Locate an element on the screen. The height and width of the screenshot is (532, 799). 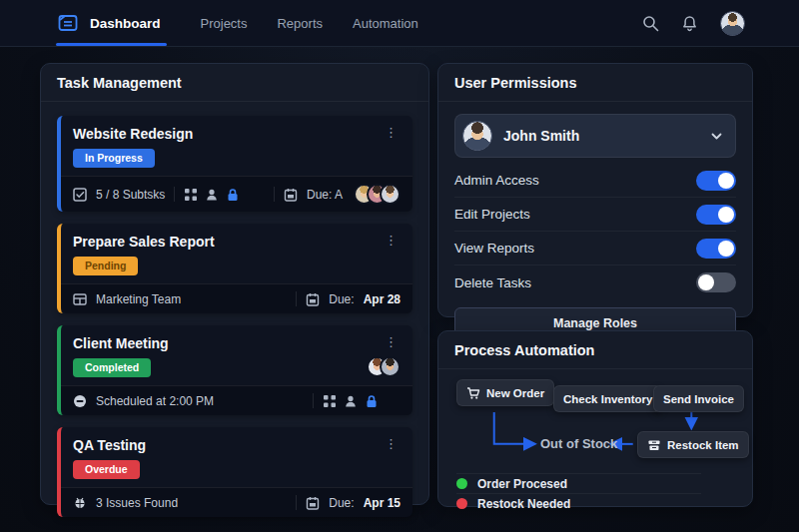
nav-brand: Dashboard is located at coordinates (114, 23).